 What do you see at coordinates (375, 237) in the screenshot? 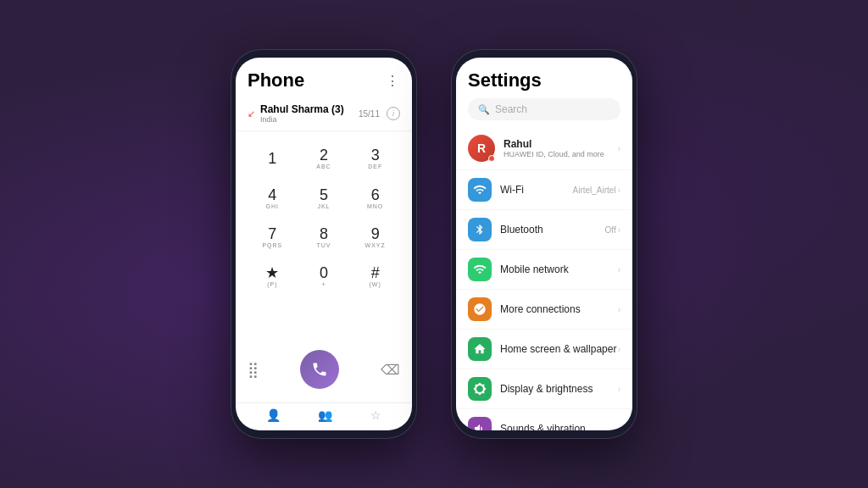
I see `dial-key-9: 9 WXYZ` at bounding box center [375, 237].